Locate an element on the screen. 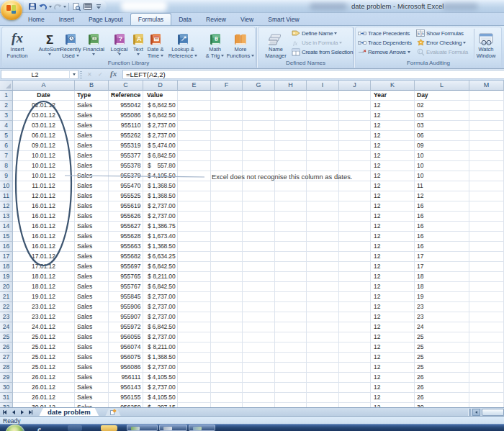  reference-cell: 955619 is located at coordinates (126, 207).